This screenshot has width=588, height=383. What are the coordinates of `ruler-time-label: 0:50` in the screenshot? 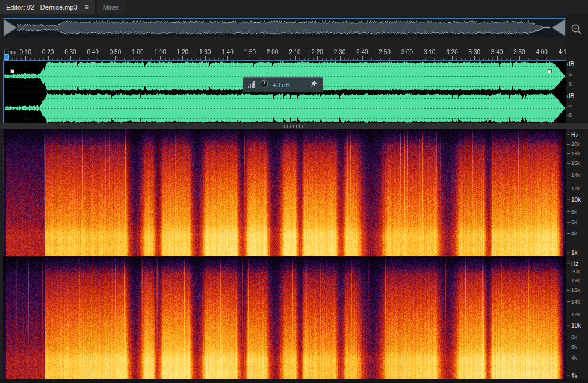 It's located at (116, 52).